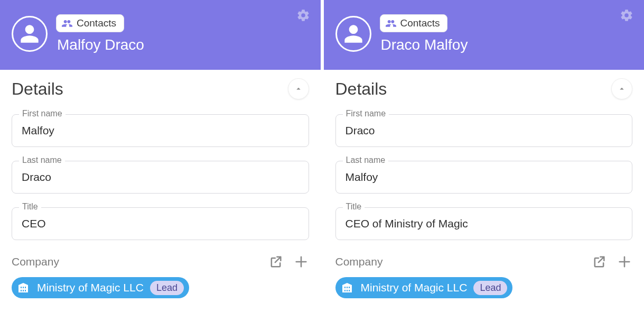 This screenshot has width=644, height=330. Describe the element at coordinates (100, 34) in the screenshot. I see `header-text: Contacts Malfoy Draco` at that location.